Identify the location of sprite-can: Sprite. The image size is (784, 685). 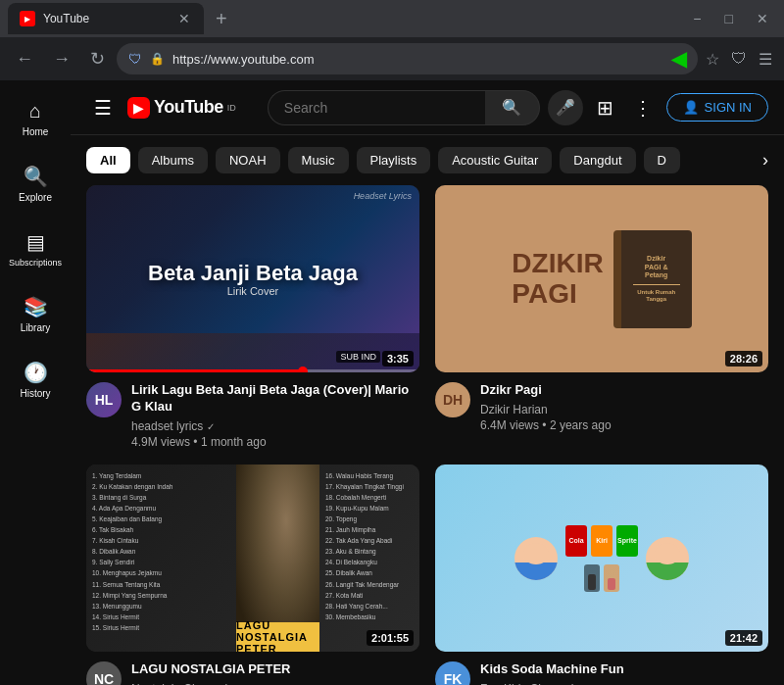
(627, 541).